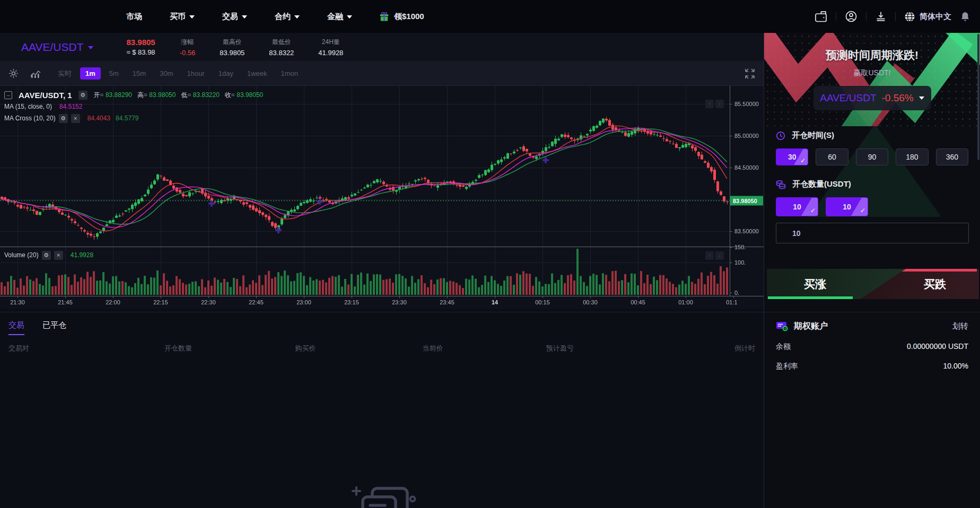  Describe the element at coordinates (881, 16) in the screenshot. I see `download-icon` at that location.